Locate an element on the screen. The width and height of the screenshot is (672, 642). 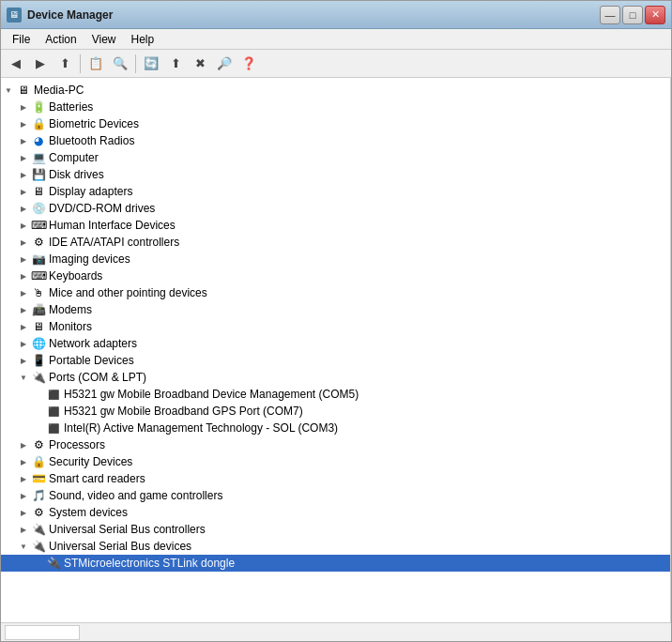
expander-batteries is located at coordinates (23, 107).